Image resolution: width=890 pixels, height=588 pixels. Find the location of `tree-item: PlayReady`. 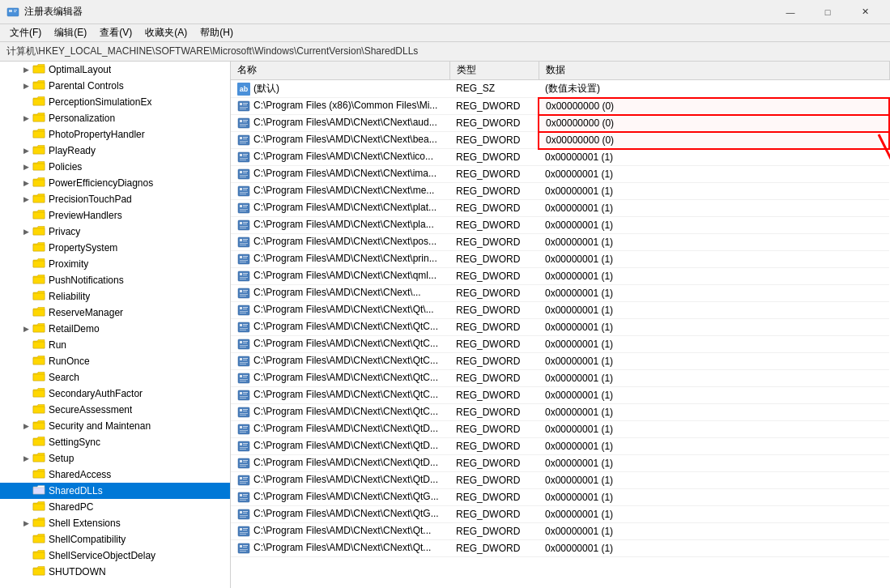

tree-item: PlayReady is located at coordinates (115, 151).